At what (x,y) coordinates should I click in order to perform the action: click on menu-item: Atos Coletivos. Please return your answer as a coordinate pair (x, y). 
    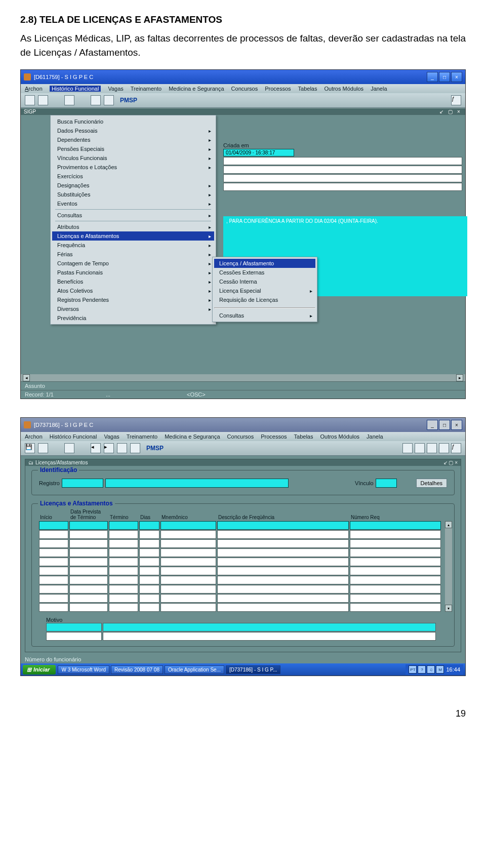
    Looking at the image, I should click on (133, 291).